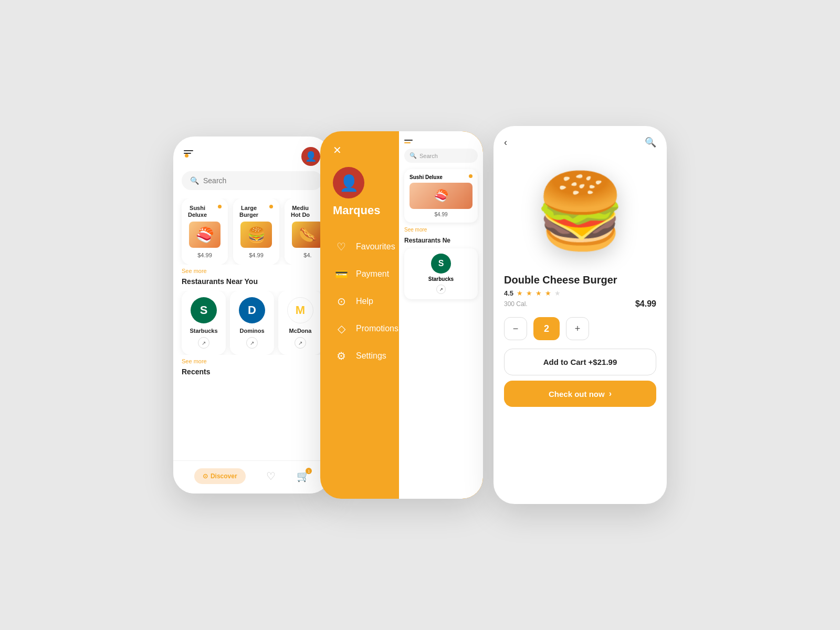  Describe the element at coordinates (300, 310) in the screenshot. I see `mcdonalds-logo: M` at that location.